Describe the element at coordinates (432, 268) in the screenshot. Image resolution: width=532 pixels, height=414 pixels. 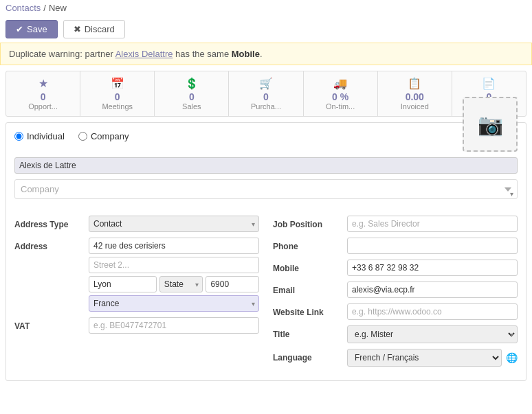
I see `mobile-input` at that location.